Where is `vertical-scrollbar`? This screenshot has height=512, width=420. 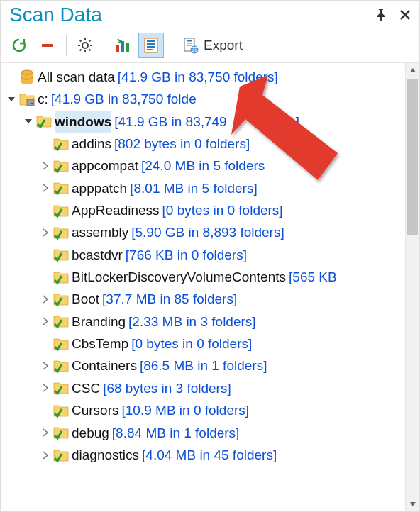
vertical-scrollbar is located at coordinates (412, 287).